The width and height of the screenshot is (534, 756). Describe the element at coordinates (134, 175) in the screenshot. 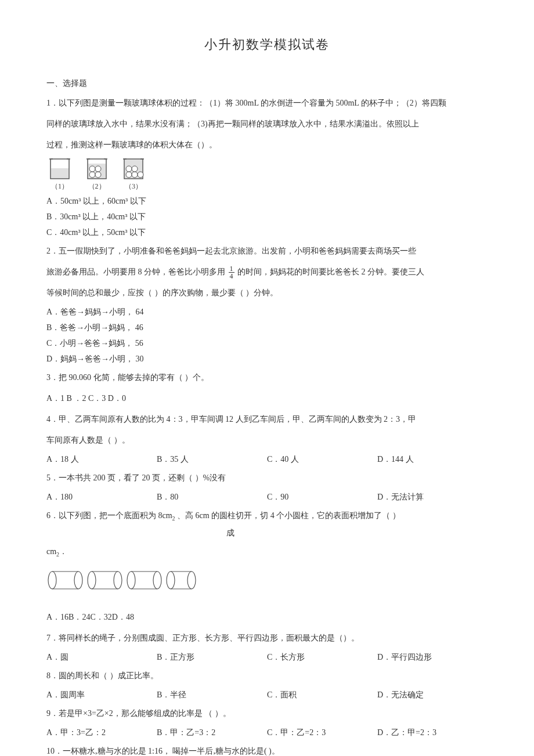

I see `beaker-3: （3）` at that location.